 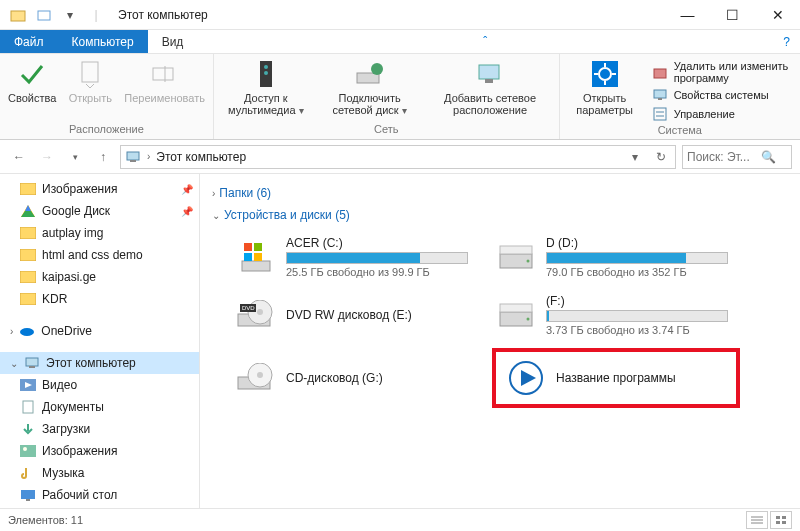 What do you see at coordinates (70, 15) in the screenshot?
I see `qat-dropdown-icon: ▾` at bounding box center [70, 15].